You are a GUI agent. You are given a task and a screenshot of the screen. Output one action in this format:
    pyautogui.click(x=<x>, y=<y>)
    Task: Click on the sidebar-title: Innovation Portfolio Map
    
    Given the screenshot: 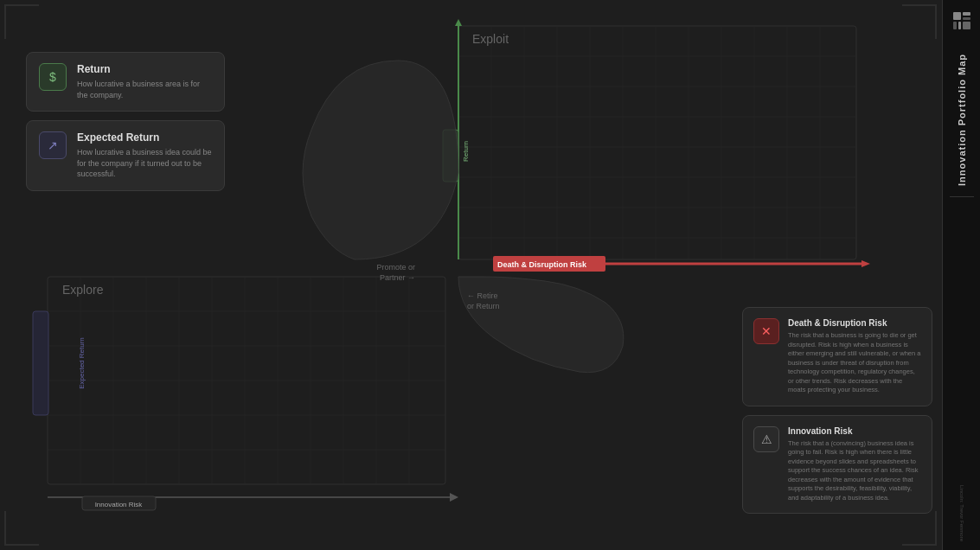 What is the action you would take?
    pyautogui.click(x=962, y=119)
    